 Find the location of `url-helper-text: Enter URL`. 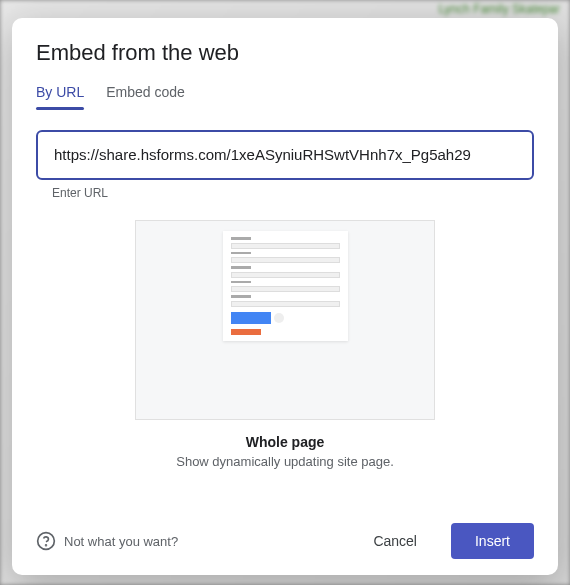

url-helper-text: Enter URL is located at coordinates (293, 193).